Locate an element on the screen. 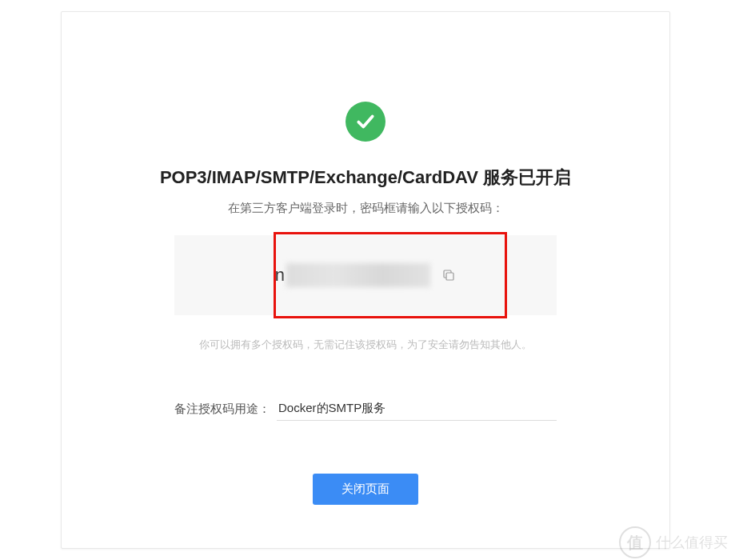 The image size is (731, 560). watermark: 值 什么值得买 is located at coordinates (673, 541).